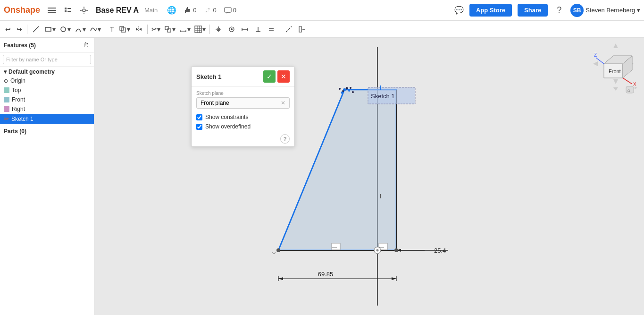  Describe the element at coordinates (215, 103) in the screenshot. I see `sketch-plane-value: Front plane` at that location.